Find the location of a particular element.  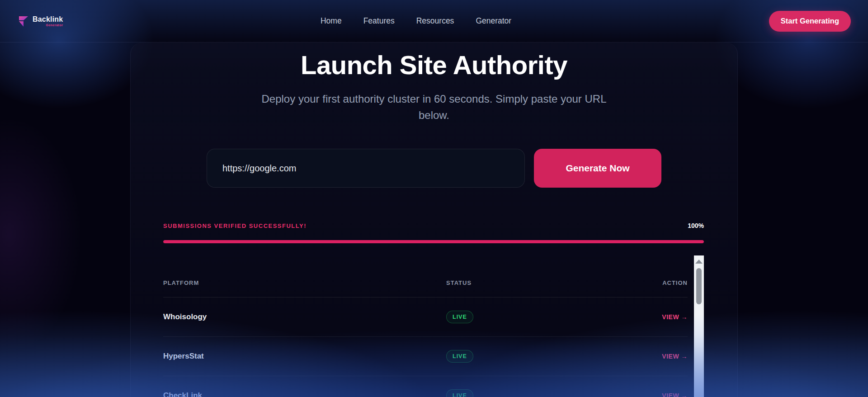

start-generating-button: Start Generating is located at coordinates (810, 21).